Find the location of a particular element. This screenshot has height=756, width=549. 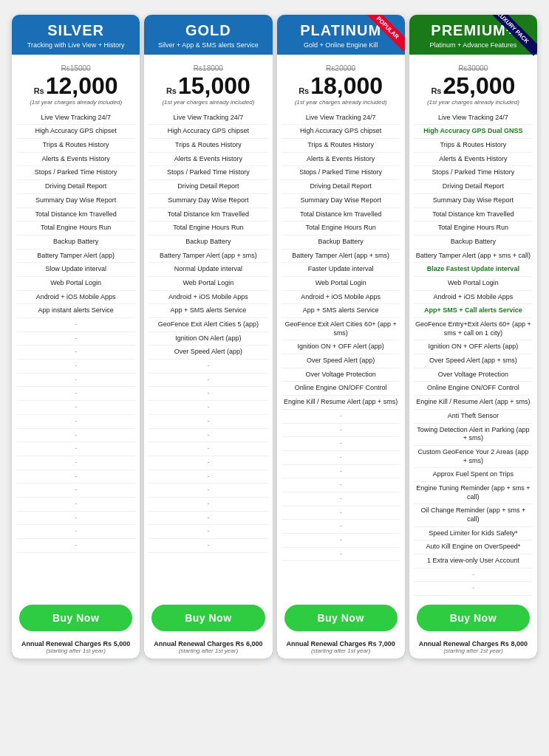

original-price: Rs15000 is located at coordinates (76, 68).